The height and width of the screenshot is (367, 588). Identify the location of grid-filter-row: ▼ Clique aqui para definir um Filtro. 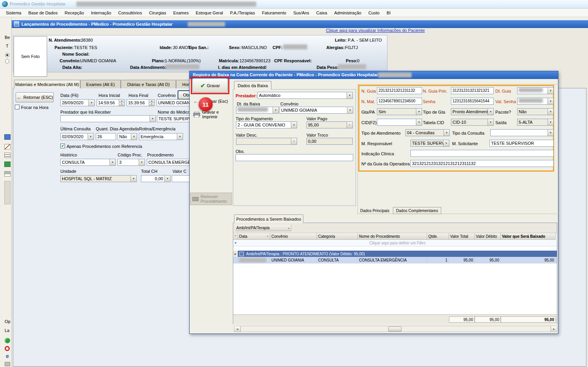
(395, 243).